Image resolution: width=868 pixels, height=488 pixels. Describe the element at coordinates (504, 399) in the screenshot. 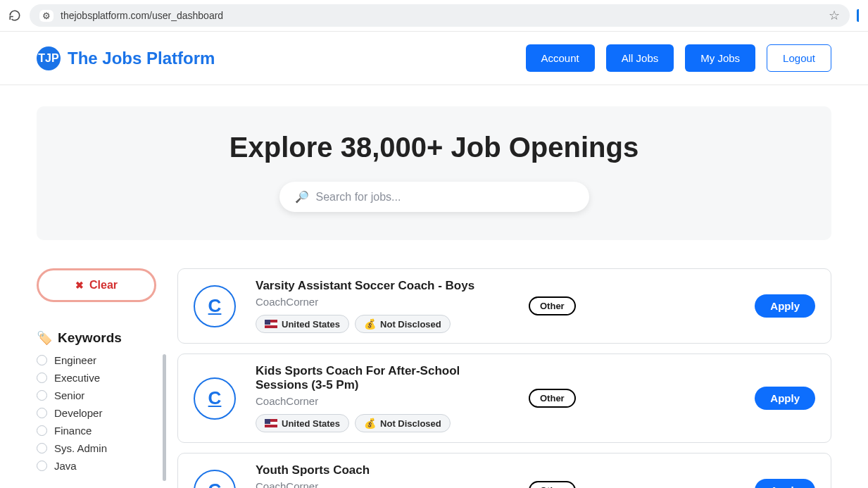

I see `job-card: CKids Sports Coach For After-School Sess…` at that location.